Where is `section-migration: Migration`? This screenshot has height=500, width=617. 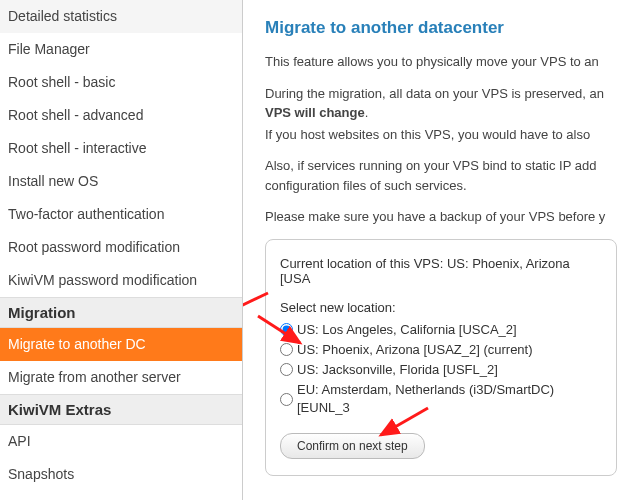 section-migration: Migration is located at coordinates (121, 312).